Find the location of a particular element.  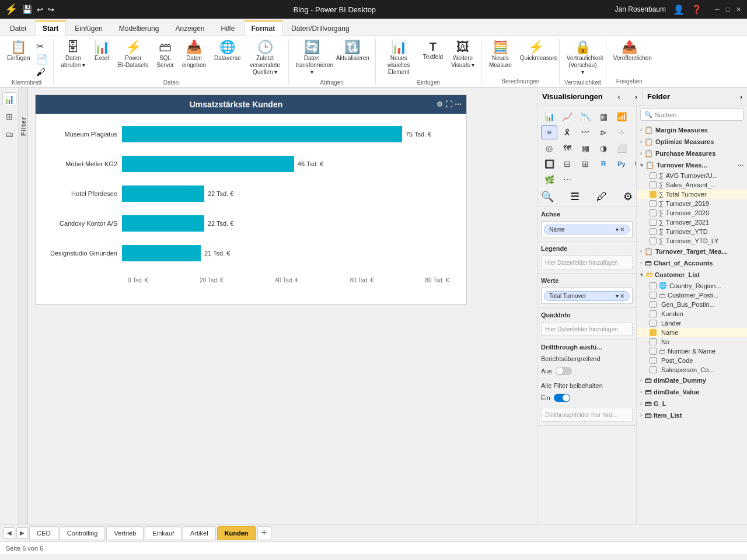

fields-group-dimdate-value-header: › 🗃 dimDate_Value is located at coordinates (692, 392).